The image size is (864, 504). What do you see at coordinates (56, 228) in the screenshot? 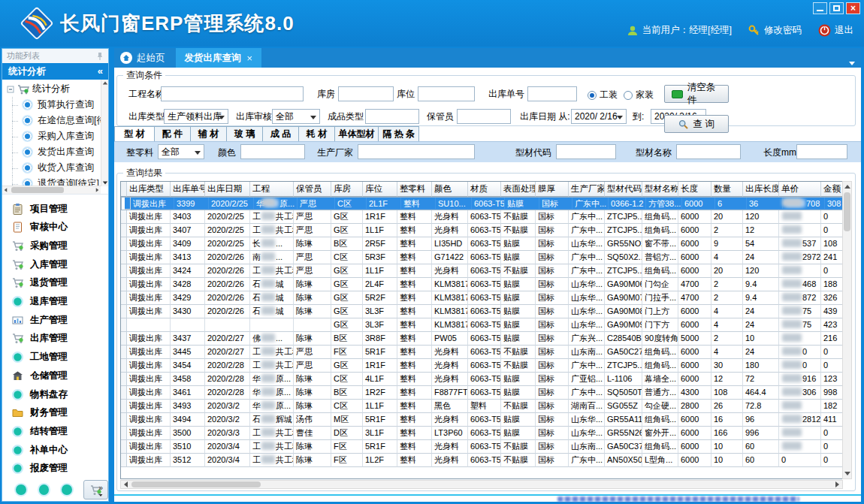
I see `sidebar-item-1: 审核中心` at bounding box center [56, 228].